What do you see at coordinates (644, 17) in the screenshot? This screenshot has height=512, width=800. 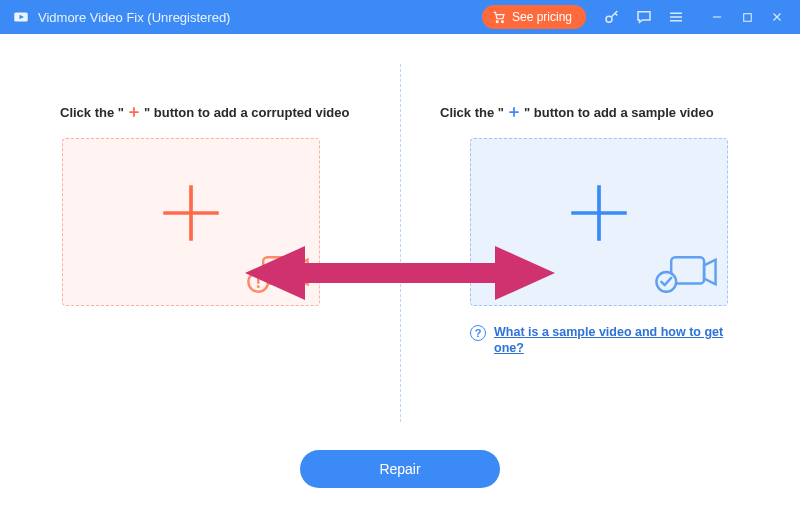 I see `feedback-icon` at bounding box center [644, 17].